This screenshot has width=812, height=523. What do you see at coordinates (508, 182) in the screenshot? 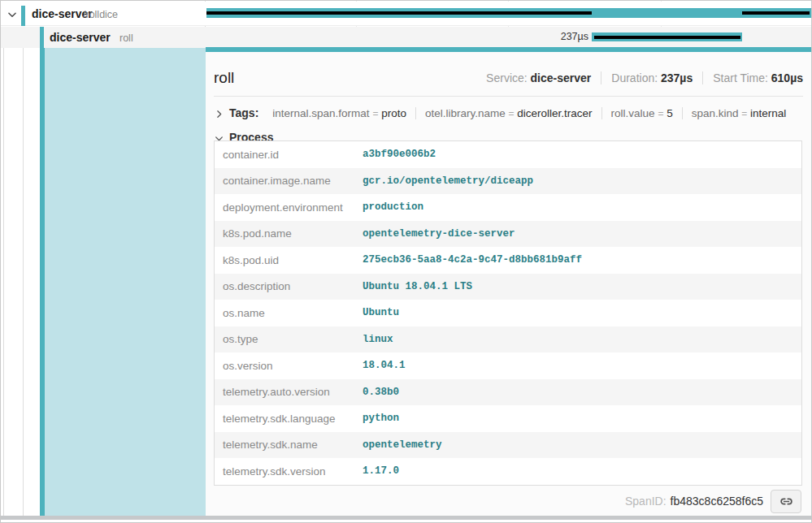
I see `process-row: container.image.name gcr.io/opentelemetr…` at bounding box center [508, 182].